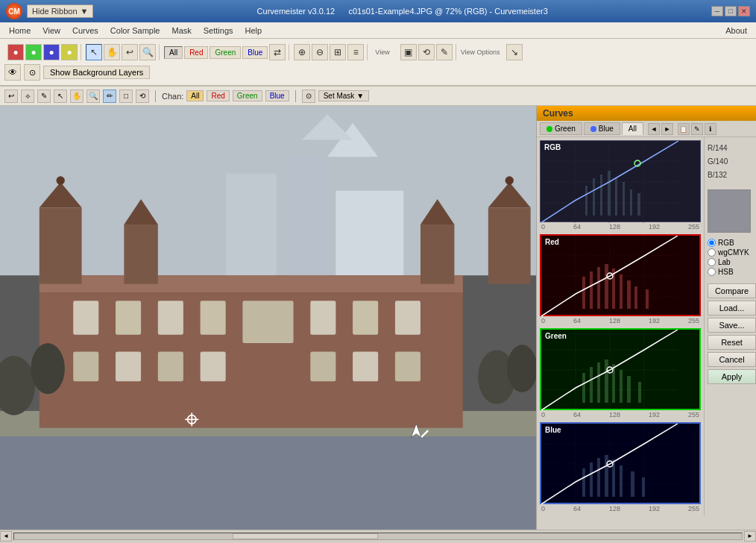 The width and height of the screenshot is (756, 543). I want to click on radio-rgb: RGB, so click(731, 243).